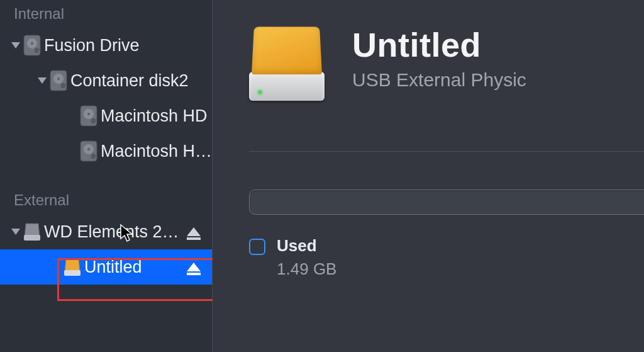 This screenshot has width=644, height=352. I want to click on sidebar-item-macintosh-hd-data: Macintosh H…, so click(106, 151).